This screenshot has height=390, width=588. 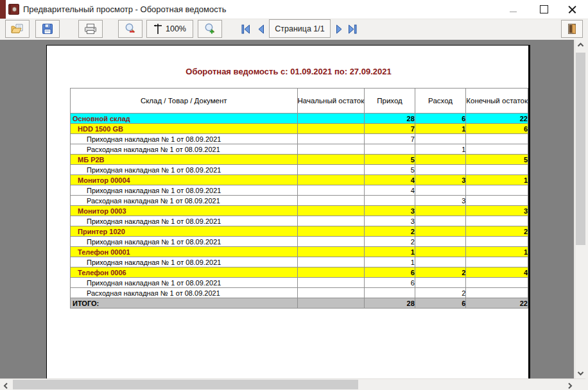 I want to click on scroll-left-icon, so click(x=6, y=386).